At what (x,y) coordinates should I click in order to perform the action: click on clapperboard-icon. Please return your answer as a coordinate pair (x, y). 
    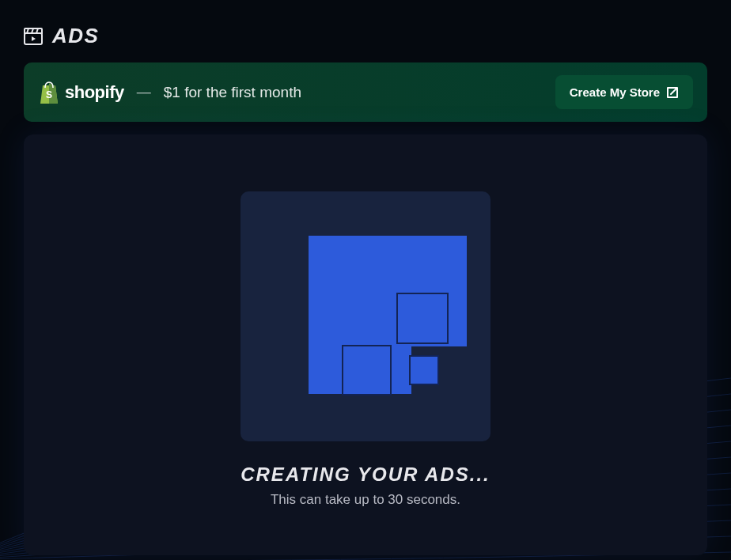
    Looking at the image, I should click on (33, 36).